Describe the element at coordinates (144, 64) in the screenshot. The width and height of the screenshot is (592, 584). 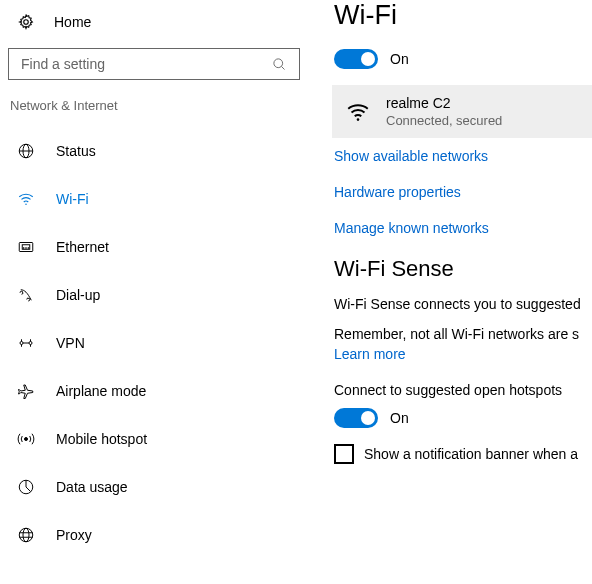
I see `search-input` at that location.